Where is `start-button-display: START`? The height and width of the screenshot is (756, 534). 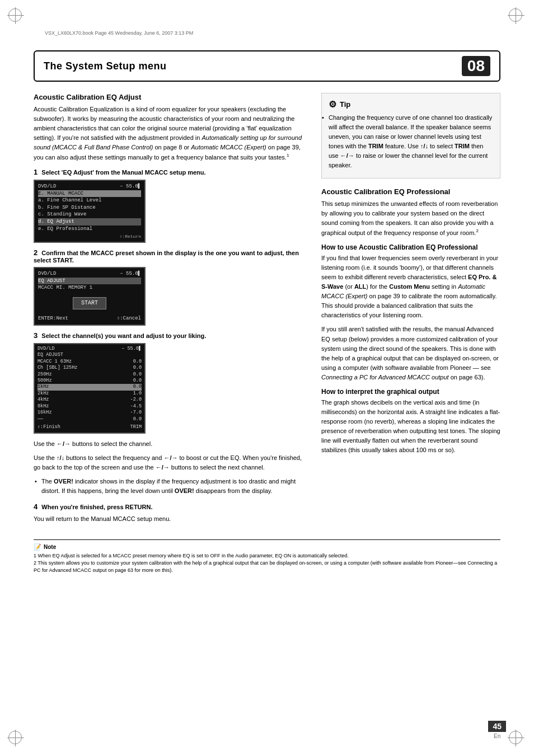 start-button-display: START is located at coordinates (90, 303).